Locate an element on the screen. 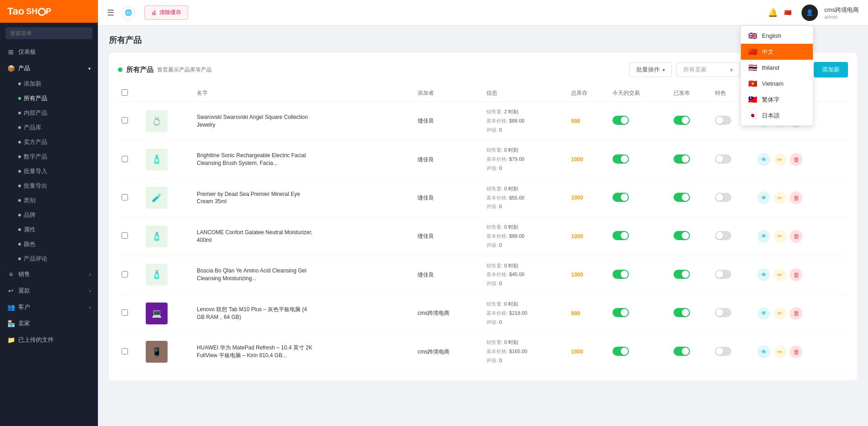 Image resolution: width=868 pixels, height=426 pixels. sidebar-item-categories: 类别 is located at coordinates (49, 200).